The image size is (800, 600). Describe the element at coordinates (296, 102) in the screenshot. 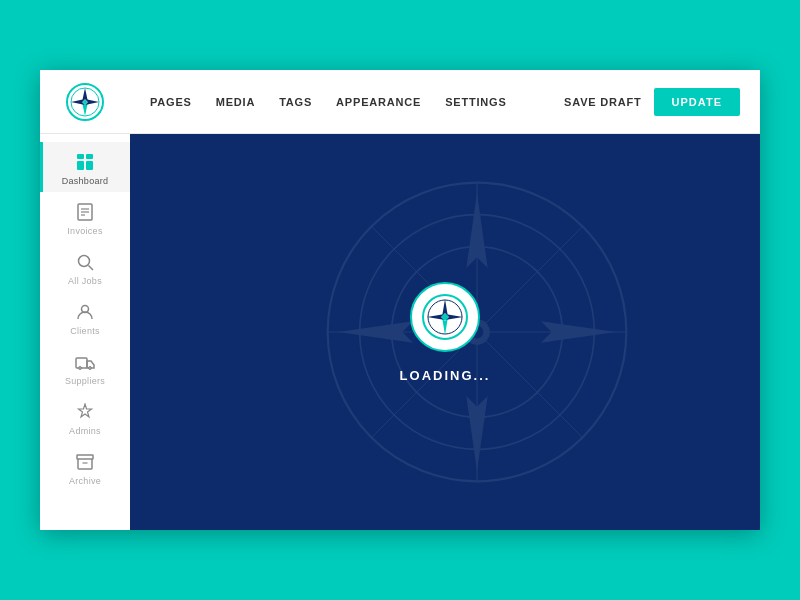

I see `nav-item-tags: TAGS` at that location.